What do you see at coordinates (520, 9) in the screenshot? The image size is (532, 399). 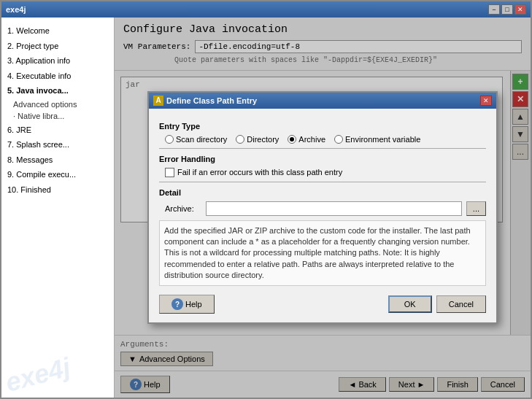 I see `window-close-button: ✕` at bounding box center [520, 9].